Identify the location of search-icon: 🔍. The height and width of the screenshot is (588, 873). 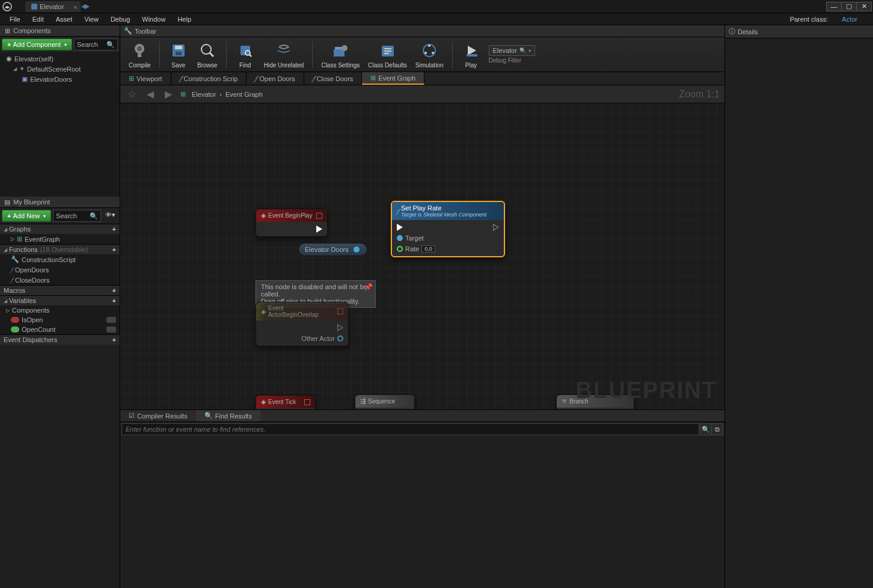
(523, 51).